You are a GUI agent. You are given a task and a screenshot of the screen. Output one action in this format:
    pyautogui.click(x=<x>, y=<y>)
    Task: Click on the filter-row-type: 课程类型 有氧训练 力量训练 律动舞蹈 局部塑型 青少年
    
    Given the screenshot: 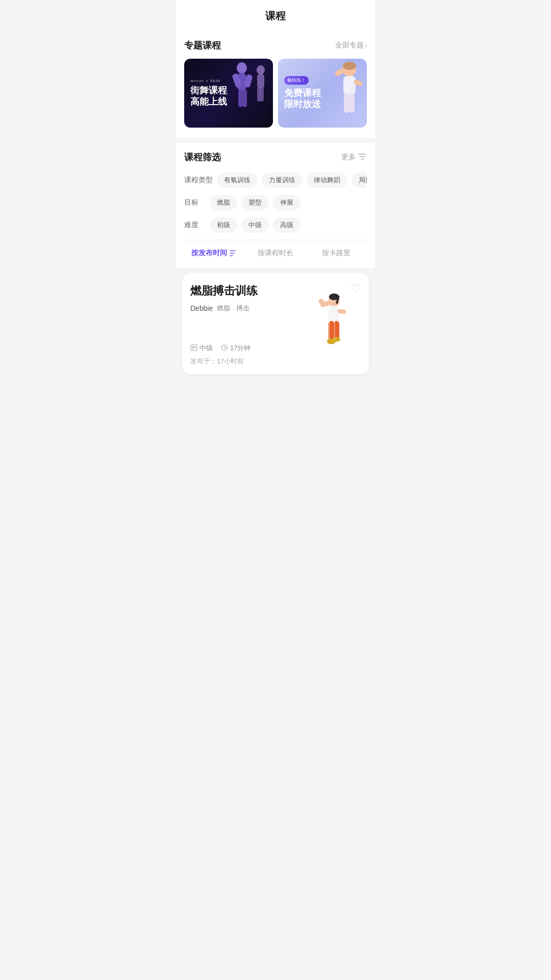 What is the action you would take?
    pyautogui.click(x=276, y=180)
    